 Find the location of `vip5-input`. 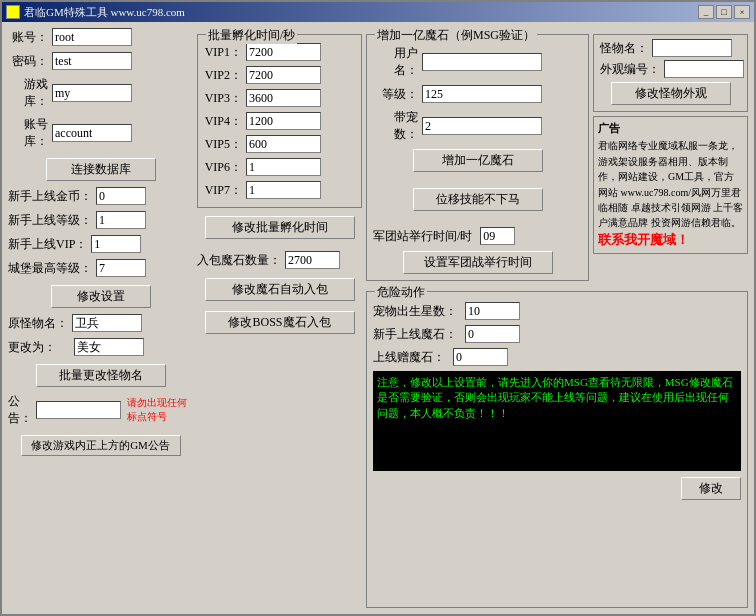

vip5-input is located at coordinates (284, 144).